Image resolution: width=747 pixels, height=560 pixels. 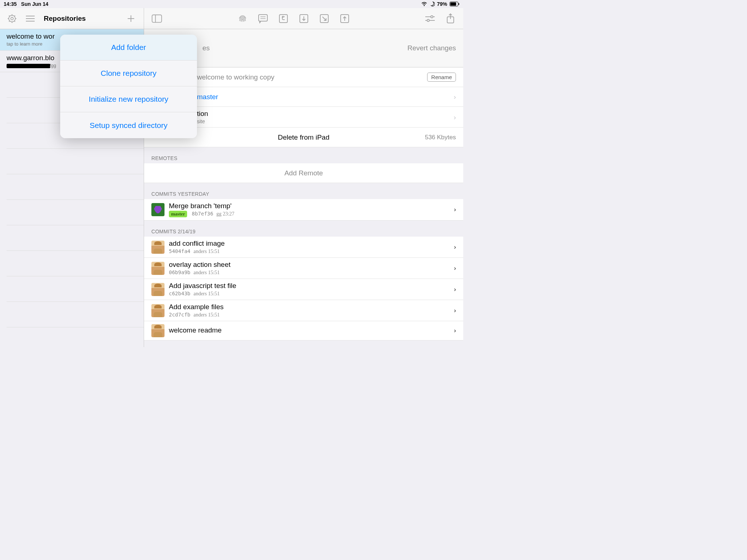 What do you see at coordinates (30, 19) in the screenshot?
I see `menu-icon` at bounding box center [30, 19].